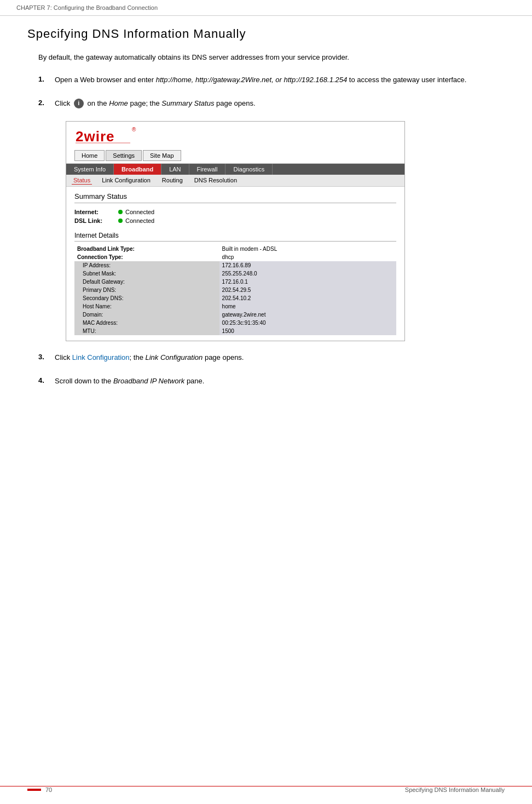 Image resolution: width=532 pixels, height=804 pixels. What do you see at coordinates (235, 290) in the screenshot?
I see `table-row: Primary DNS: 202.54.29.5` at bounding box center [235, 290].